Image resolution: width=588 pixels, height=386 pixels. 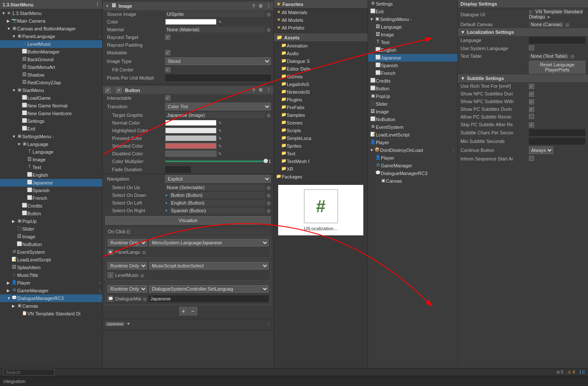 What do you see at coordinates (51, 260) in the screenshot?
I see `h-item-loadlevel: 📝 LoadLevelScript` at bounding box center [51, 260].